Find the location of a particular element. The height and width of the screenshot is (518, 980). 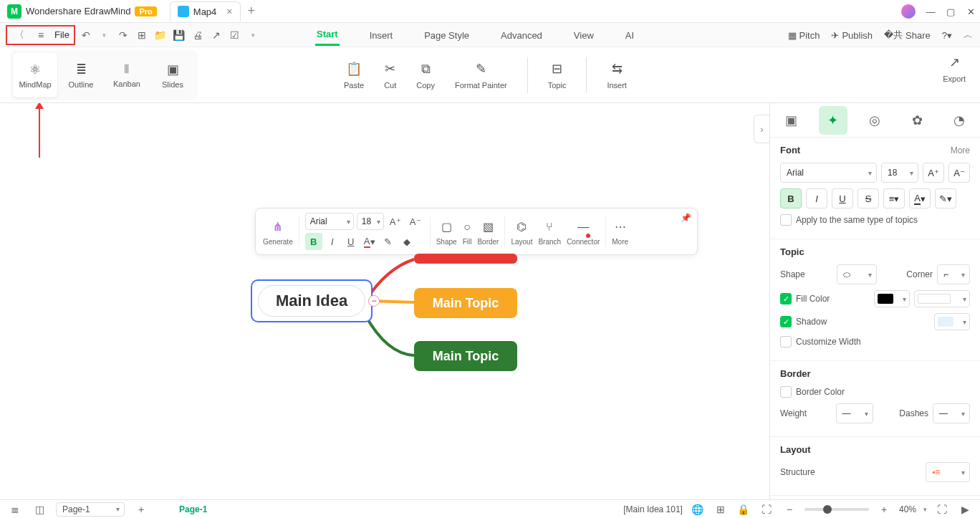

open-button: 📁 is located at coordinates (160, 35).